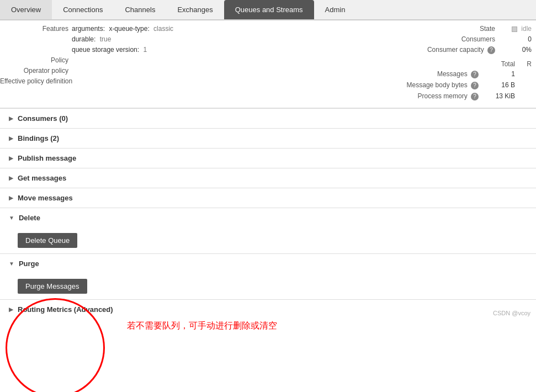 The height and width of the screenshot is (392, 536). I want to click on section-label-move: Move messages, so click(45, 198).